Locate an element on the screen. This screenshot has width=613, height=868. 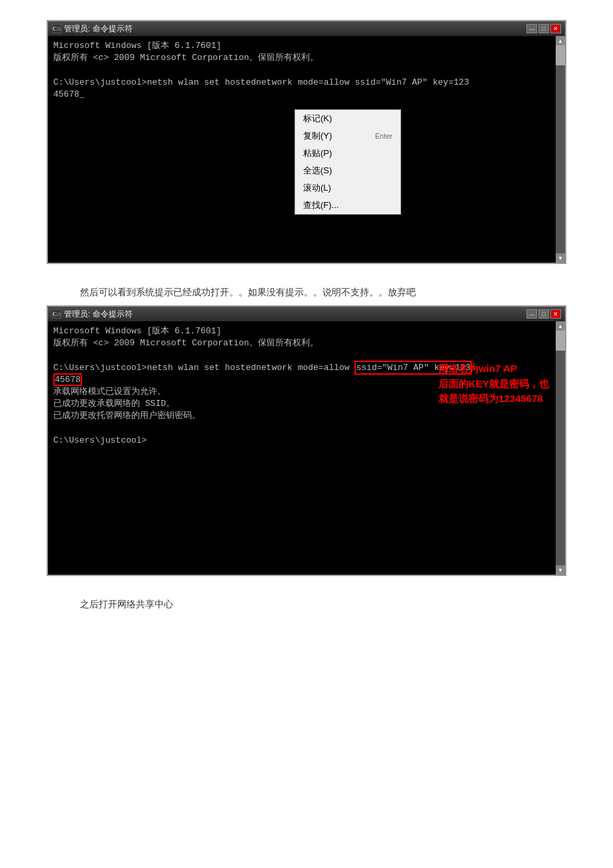
context-menu-label-mark: 标记(K) is located at coordinates (317, 119).